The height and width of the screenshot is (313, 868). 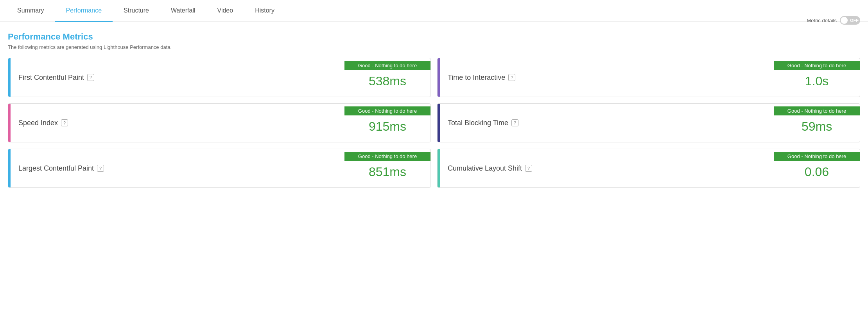 I want to click on metric-label-cls: Cumulative Layout Shift, so click(x=485, y=168).